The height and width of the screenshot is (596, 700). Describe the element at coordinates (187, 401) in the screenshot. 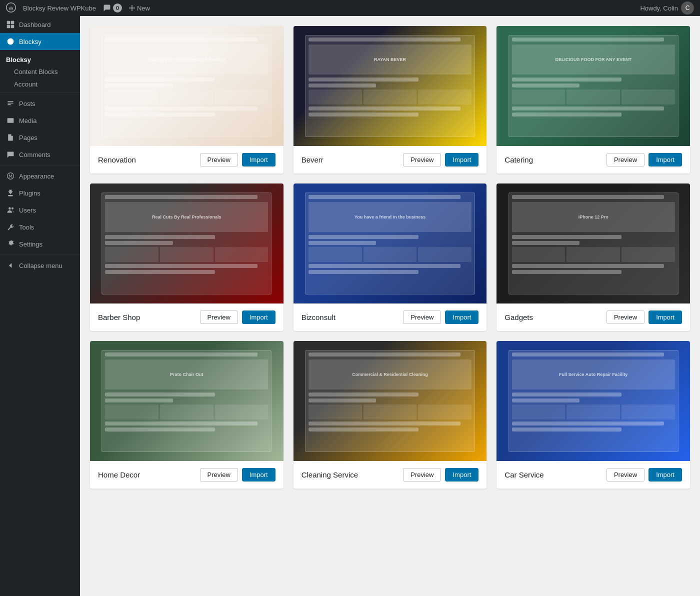

I see `template-preview-homedecor: Prato Chair Out` at that location.